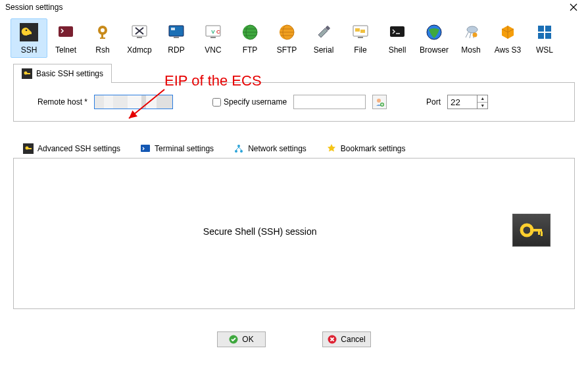  What do you see at coordinates (353, 339) in the screenshot?
I see `cancel-label: Cancel` at bounding box center [353, 339].